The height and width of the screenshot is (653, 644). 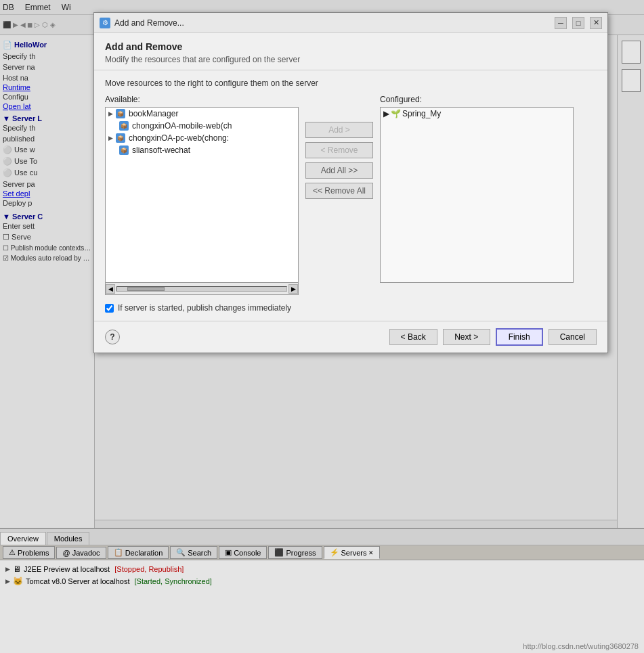 I want to click on configured-item-spring: ▶ 🌱 Spring_My, so click(x=477, y=114).